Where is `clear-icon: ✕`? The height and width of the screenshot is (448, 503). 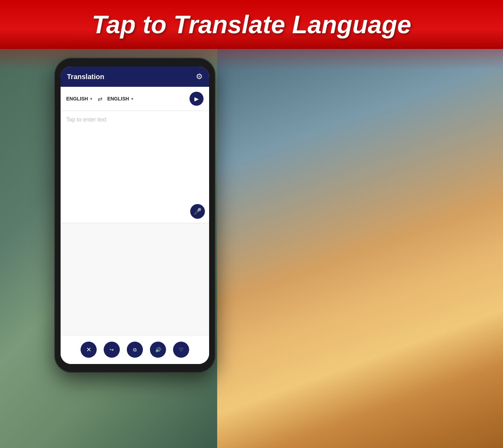
clear-icon: ✕ is located at coordinates (89, 350).